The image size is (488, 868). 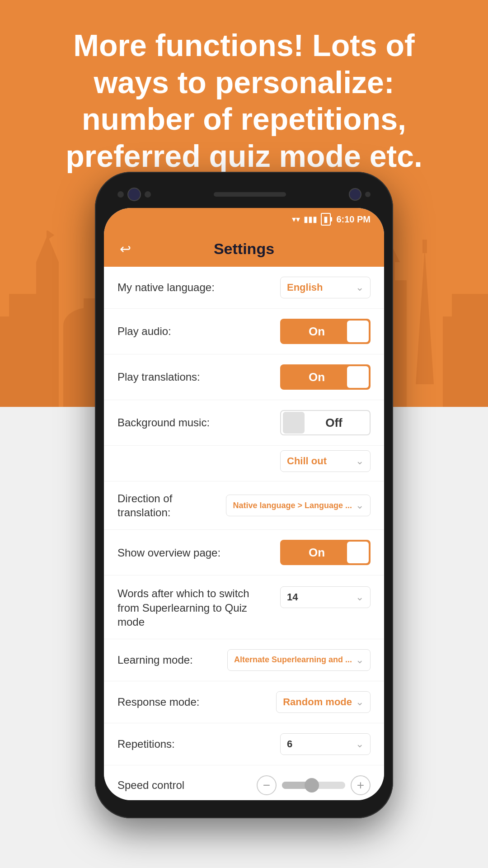 What do you see at coordinates (292, 505) in the screenshot?
I see `direction-value: Native language > Language ...` at bounding box center [292, 505].